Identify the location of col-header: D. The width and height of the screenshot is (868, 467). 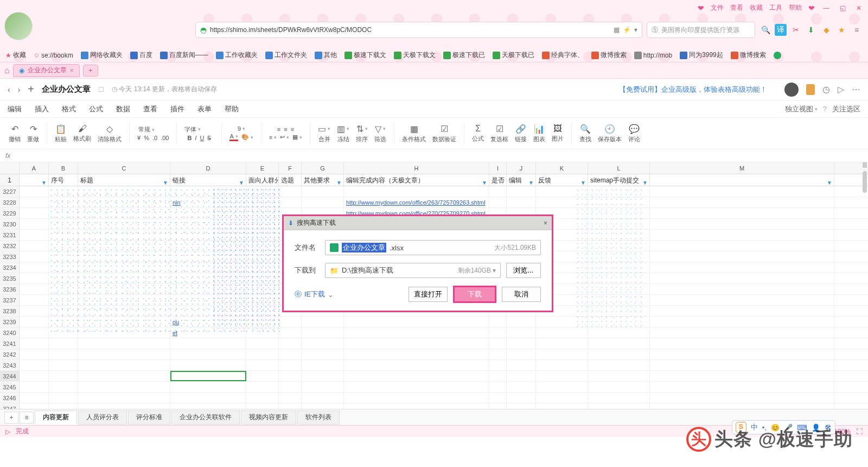
(208, 168).